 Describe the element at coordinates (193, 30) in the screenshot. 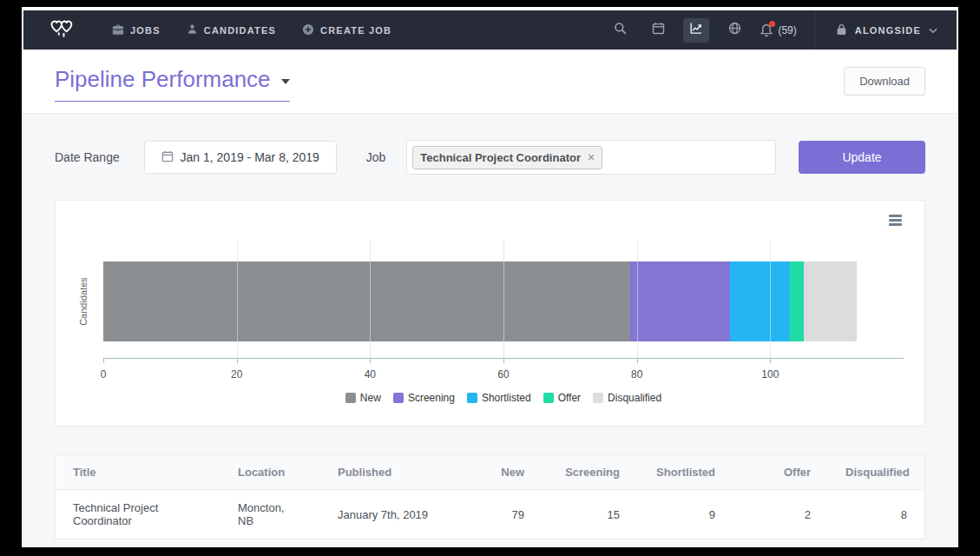

I see `user-icon` at that location.